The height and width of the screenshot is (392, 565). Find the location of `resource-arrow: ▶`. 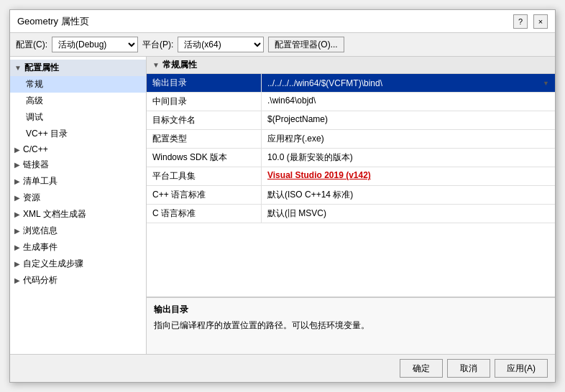

resource-arrow: ▶ is located at coordinates (17, 198).